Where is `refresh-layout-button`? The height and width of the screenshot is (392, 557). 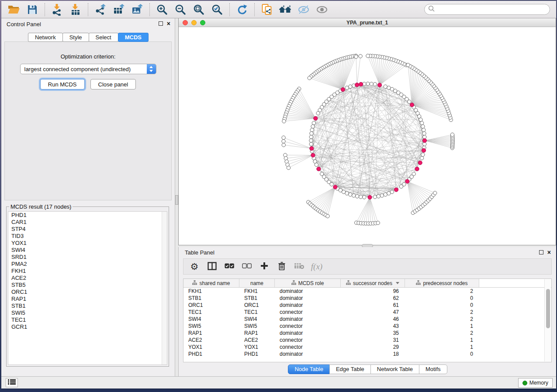
refresh-layout-button is located at coordinates (242, 10).